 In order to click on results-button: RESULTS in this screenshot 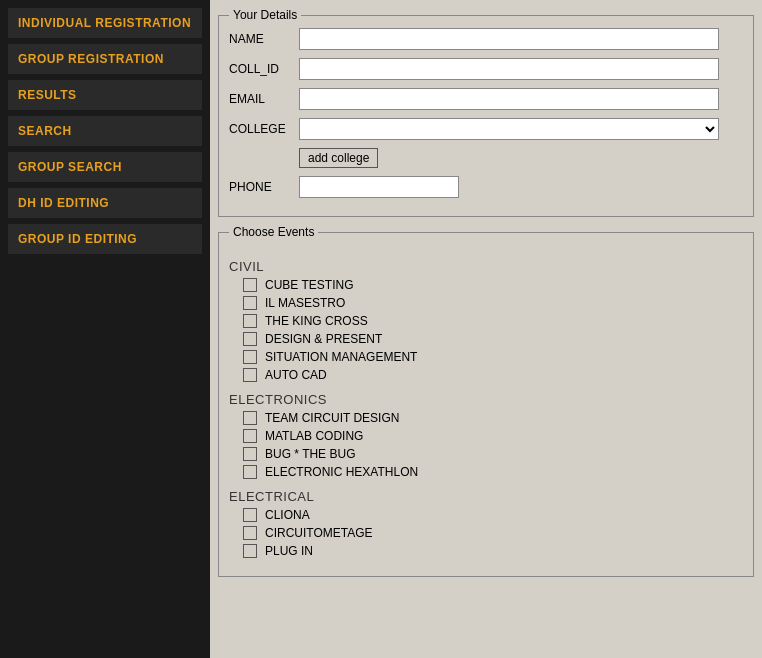, I will do `click(105, 95)`.